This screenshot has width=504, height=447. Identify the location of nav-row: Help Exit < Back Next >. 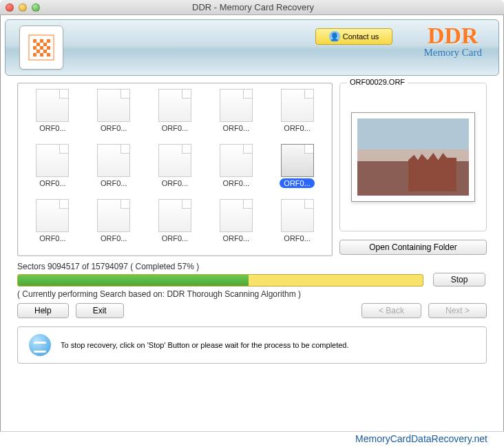
(252, 311).